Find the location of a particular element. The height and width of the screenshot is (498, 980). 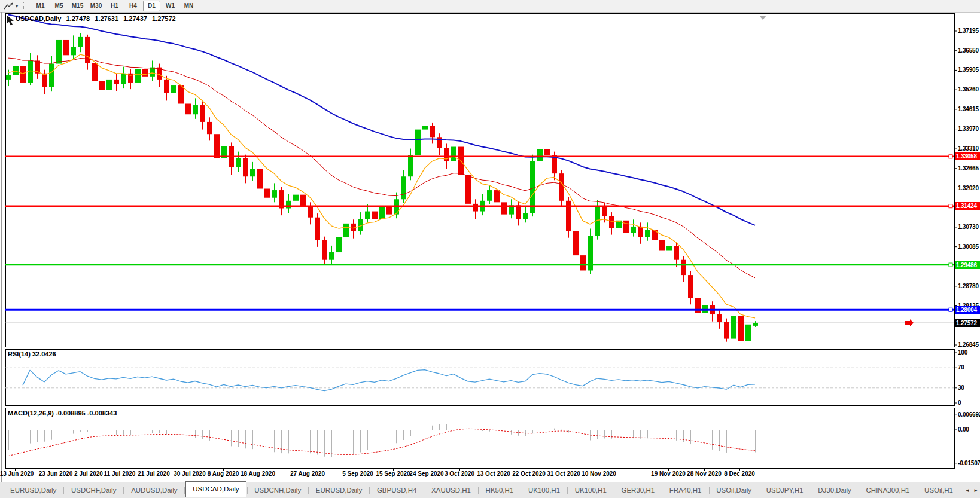

tab-fra40-h1: FRA40,H1 is located at coordinates (686, 490).